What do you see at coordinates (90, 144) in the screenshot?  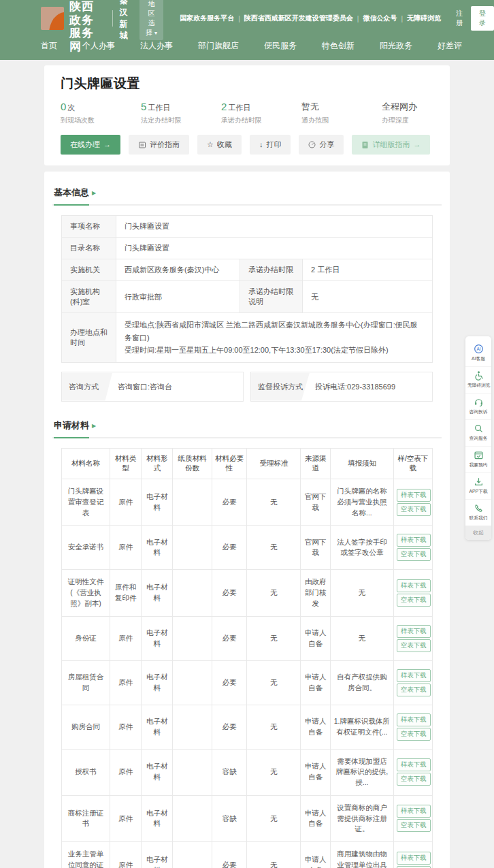 I see `online-apply-button: 在线办理→` at bounding box center [90, 144].